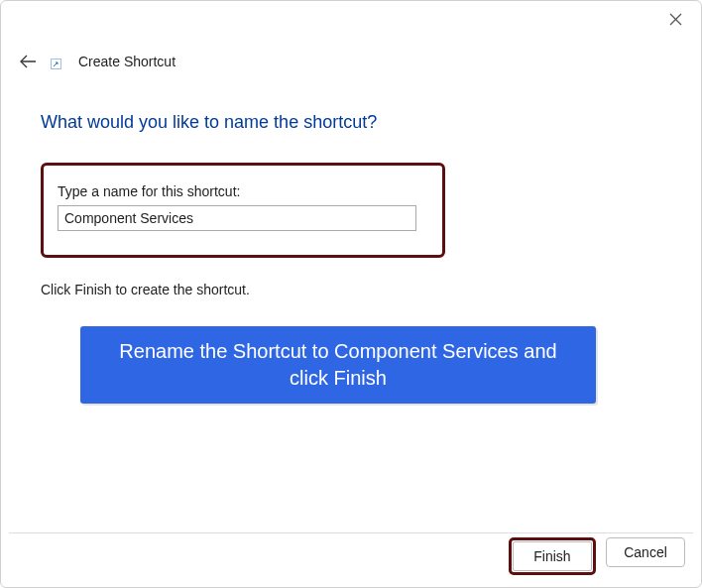 The width and height of the screenshot is (702, 588). I want to click on annotation-highlight-name: Type a name for this shortcut:, so click(243, 210).